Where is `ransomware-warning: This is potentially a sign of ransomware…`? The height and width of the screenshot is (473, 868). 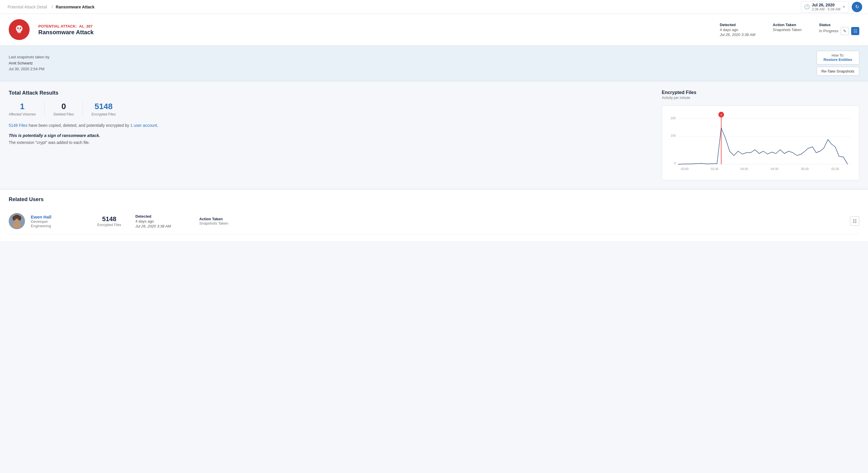
ransomware-warning: This is potentially a sign of ransomware… is located at coordinates (331, 135).